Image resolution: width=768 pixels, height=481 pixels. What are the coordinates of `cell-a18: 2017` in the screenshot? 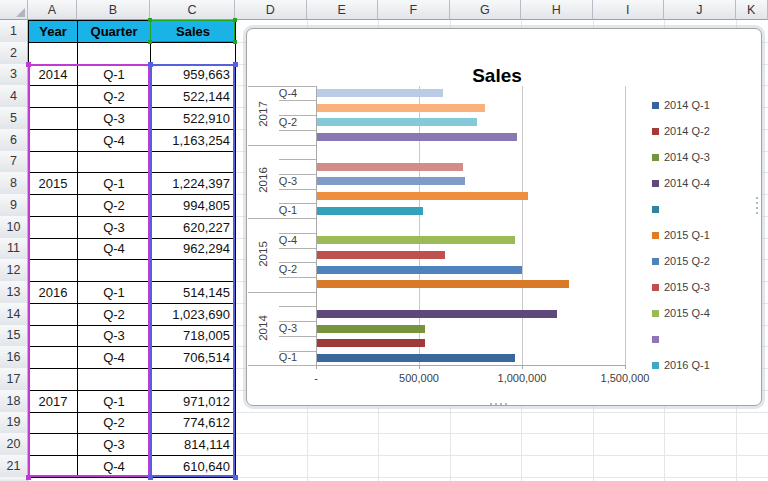 It's located at (53, 402).